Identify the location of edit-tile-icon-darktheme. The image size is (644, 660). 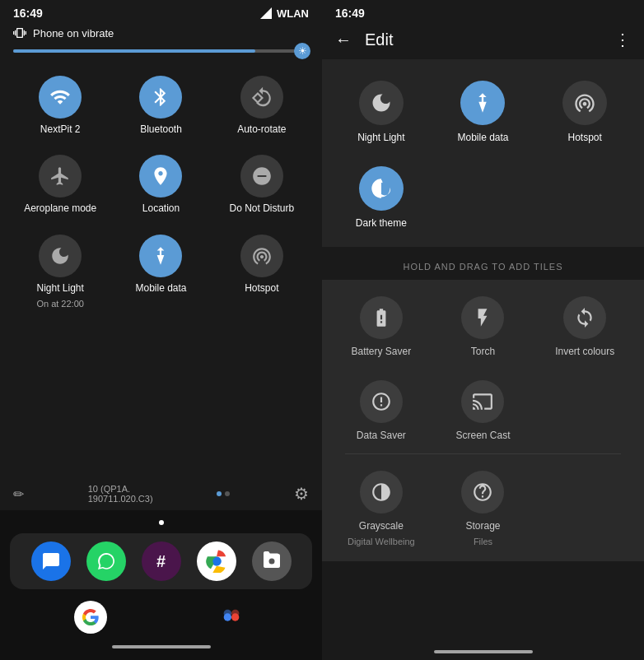
(381, 188).